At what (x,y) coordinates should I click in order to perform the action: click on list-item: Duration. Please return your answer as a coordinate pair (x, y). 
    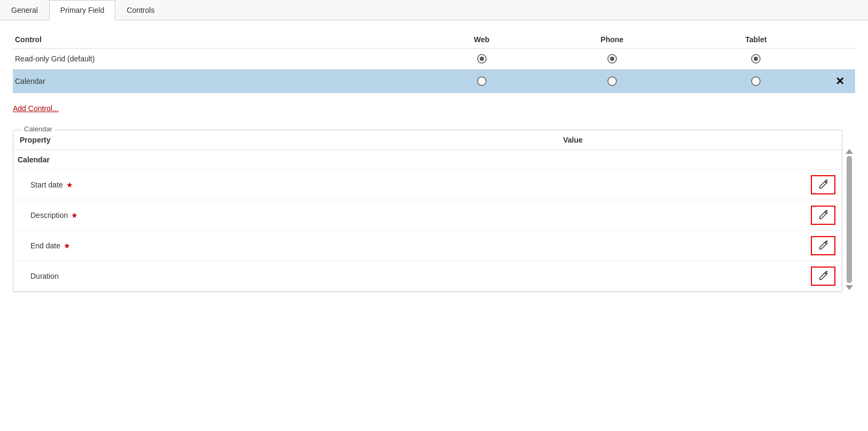
    Looking at the image, I should click on (427, 277).